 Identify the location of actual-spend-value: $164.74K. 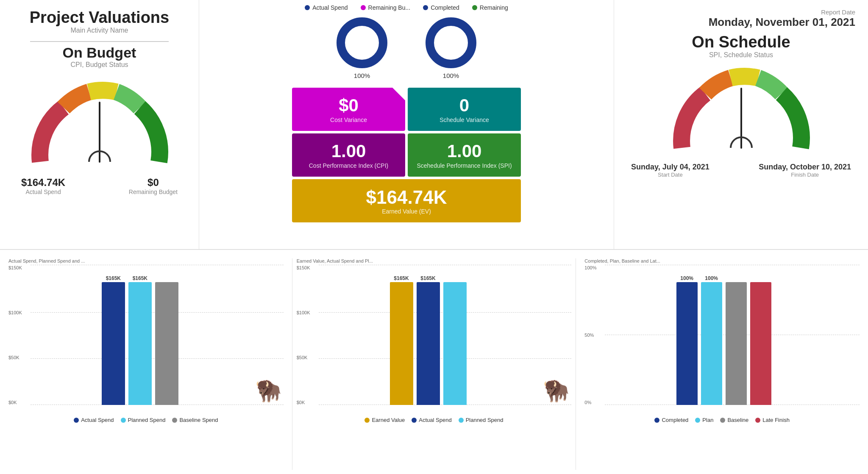
(43, 183).